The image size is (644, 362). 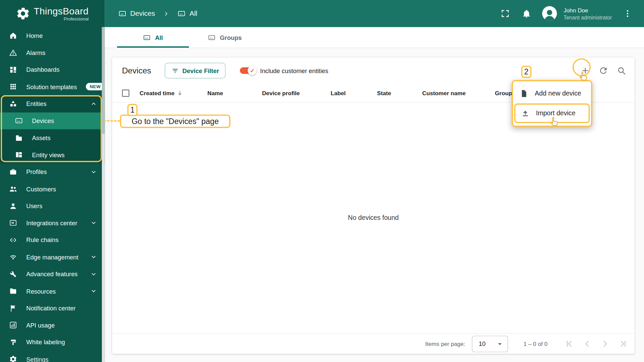 What do you see at coordinates (36, 172) in the screenshot?
I see `sidebar-item-label: Profiles` at bounding box center [36, 172].